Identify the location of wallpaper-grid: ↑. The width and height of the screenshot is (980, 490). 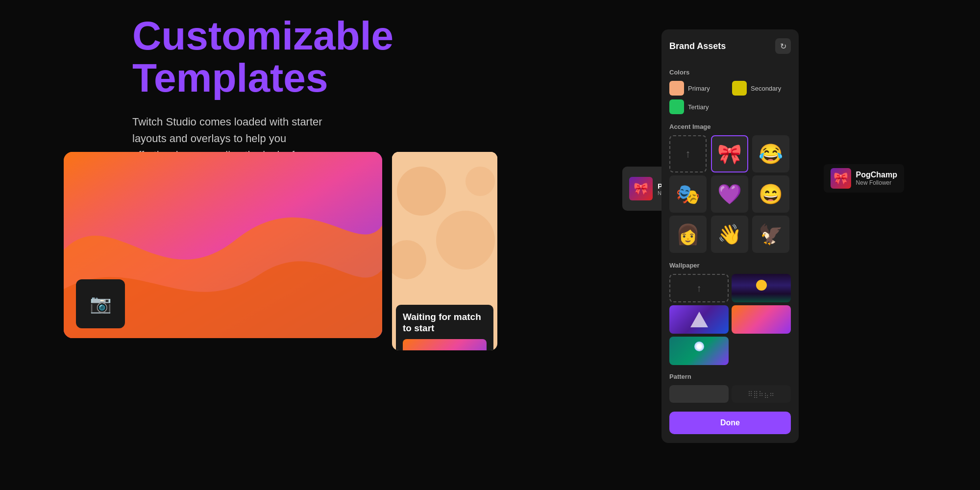
(730, 319).